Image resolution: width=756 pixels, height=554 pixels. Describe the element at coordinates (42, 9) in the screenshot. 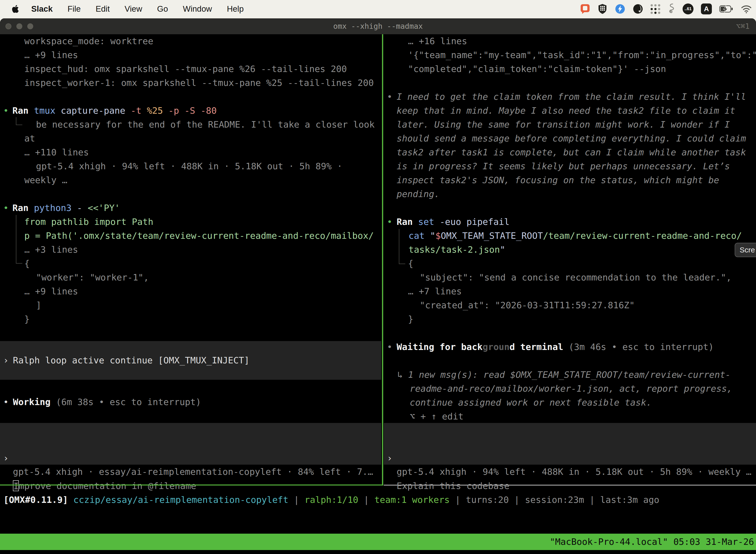

I see `menu-item-slack: Slack` at that location.